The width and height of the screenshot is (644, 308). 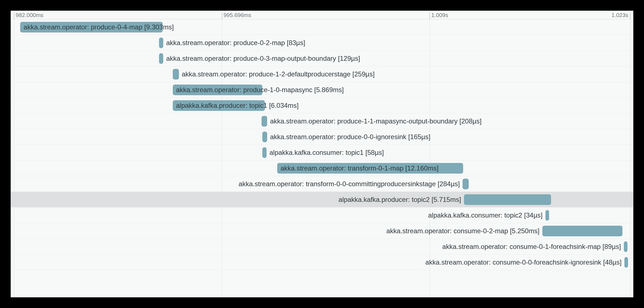 What do you see at coordinates (322, 184) in the screenshot?
I see `span-row: akka.stream.operator: transform-0-0-comm…` at bounding box center [322, 184].